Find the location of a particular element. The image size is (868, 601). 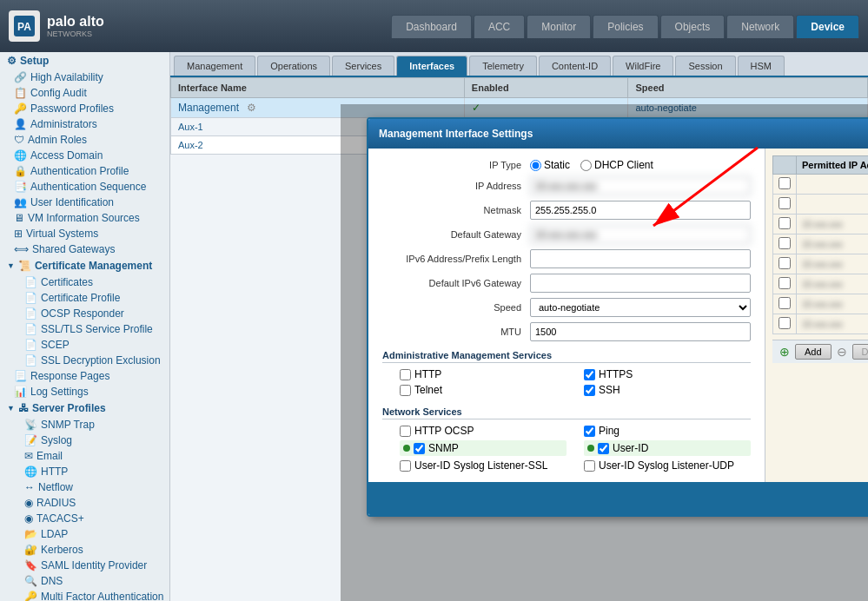

subtab-operations: Operations is located at coordinates (294, 66).